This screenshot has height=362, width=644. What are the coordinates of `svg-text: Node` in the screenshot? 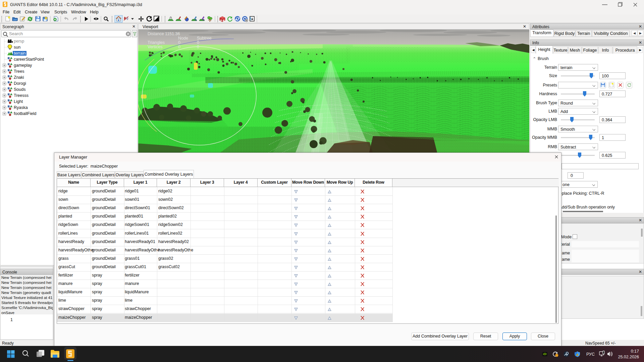 It's located at (183, 38).